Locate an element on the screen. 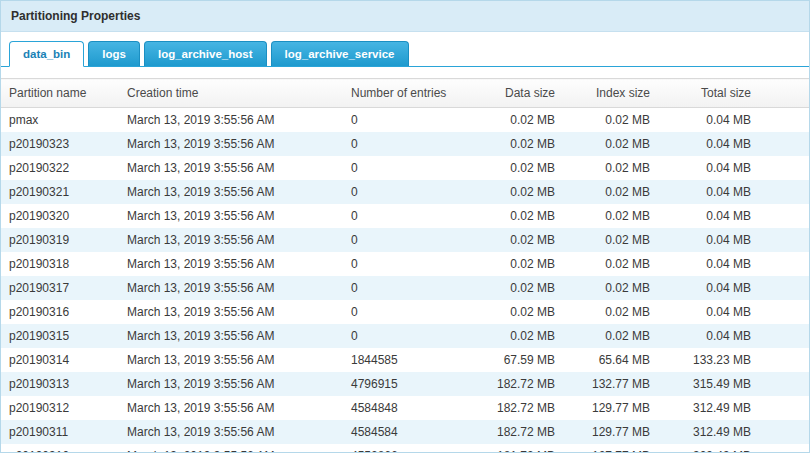 This screenshot has width=810, height=453. table-row: p20190319March 13, 2019 3:55:56 AM00.02 … is located at coordinates (405, 240).